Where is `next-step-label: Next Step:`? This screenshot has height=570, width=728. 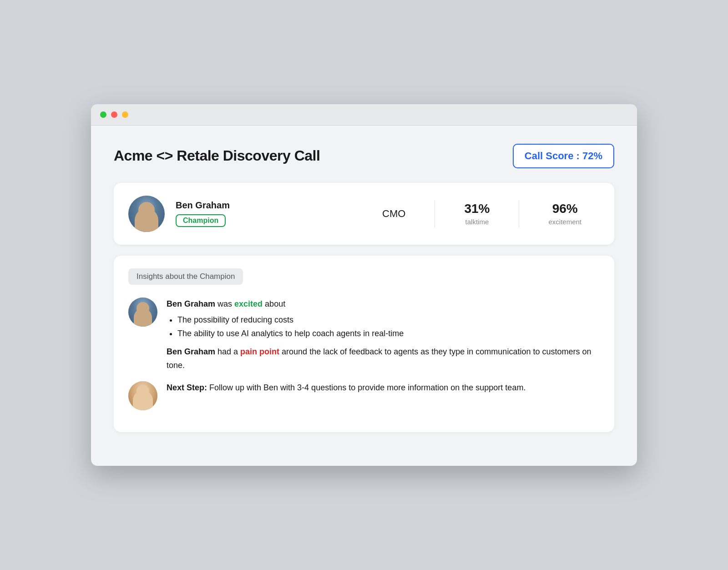 next-step-label: Next Step: is located at coordinates (187, 388).